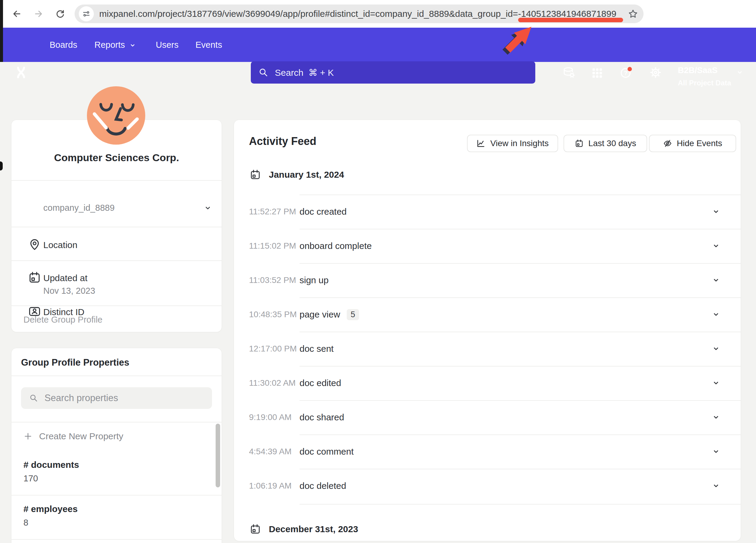 This screenshot has height=543, width=756. What do you see at coordinates (393, 73) in the screenshot?
I see `global-search-input: Search ⌘ + K` at bounding box center [393, 73].